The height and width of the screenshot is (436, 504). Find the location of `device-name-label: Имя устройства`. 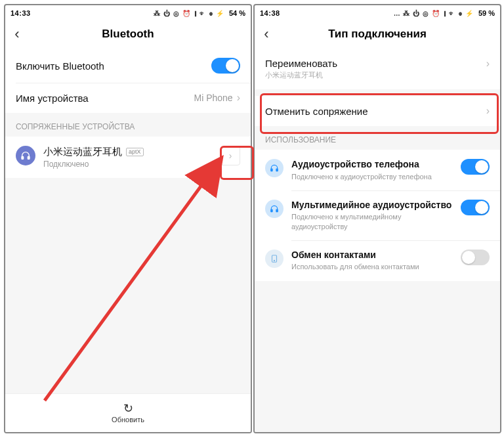

device-name-label: Имя устройства is located at coordinates (105, 98).